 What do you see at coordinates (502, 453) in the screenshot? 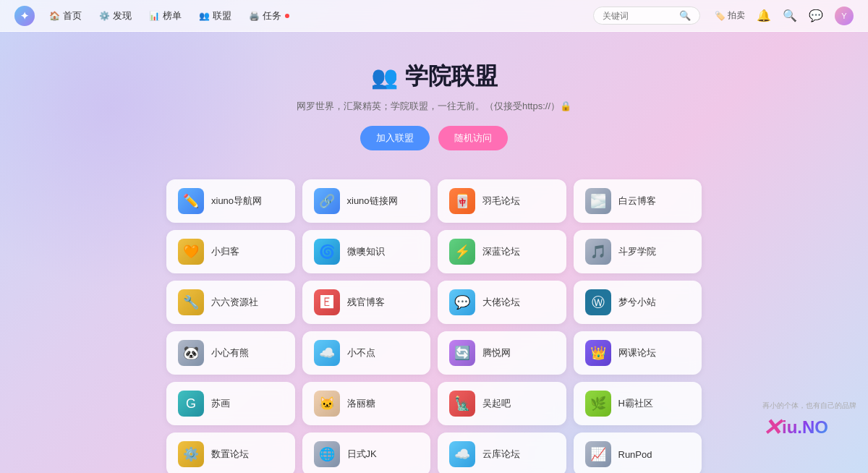
I see `grid-item: ☁️云库论坛` at bounding box center [502, 453].